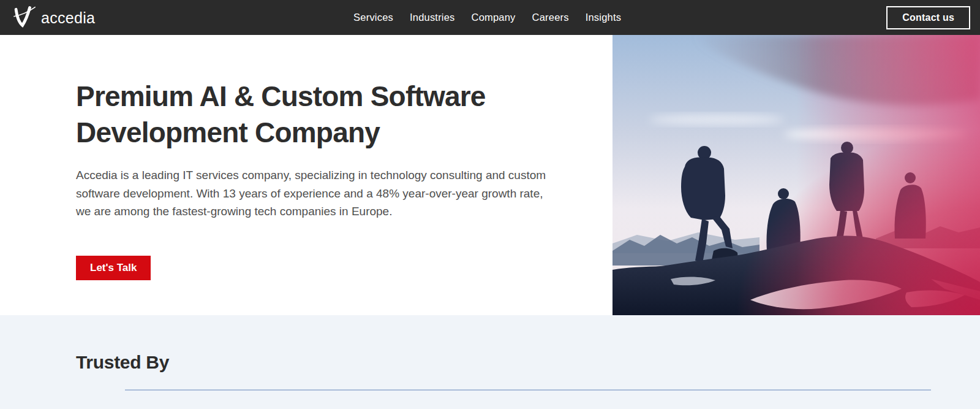  I want to click on nav-item-company: Company, so click(494, 17).